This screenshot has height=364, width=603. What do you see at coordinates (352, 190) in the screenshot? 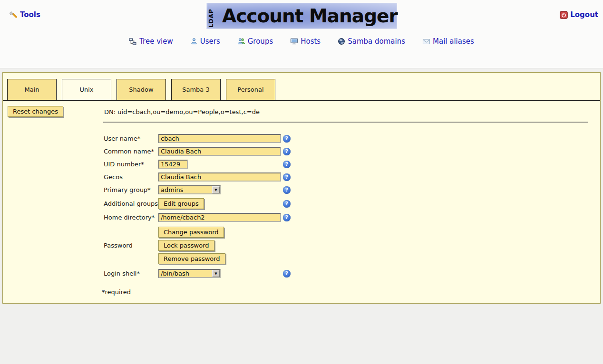
I see `row-primary-group: Primary group* admins ▼ ?` at bounding box center [352, 190].